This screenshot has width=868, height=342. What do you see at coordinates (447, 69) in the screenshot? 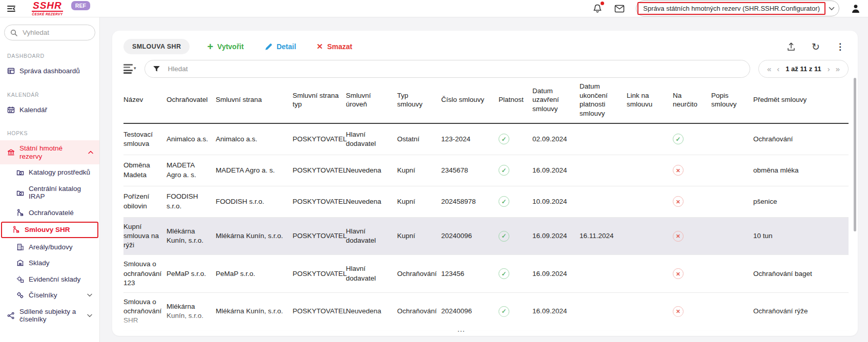
I see `table-search` at bounding box center [447, 69].